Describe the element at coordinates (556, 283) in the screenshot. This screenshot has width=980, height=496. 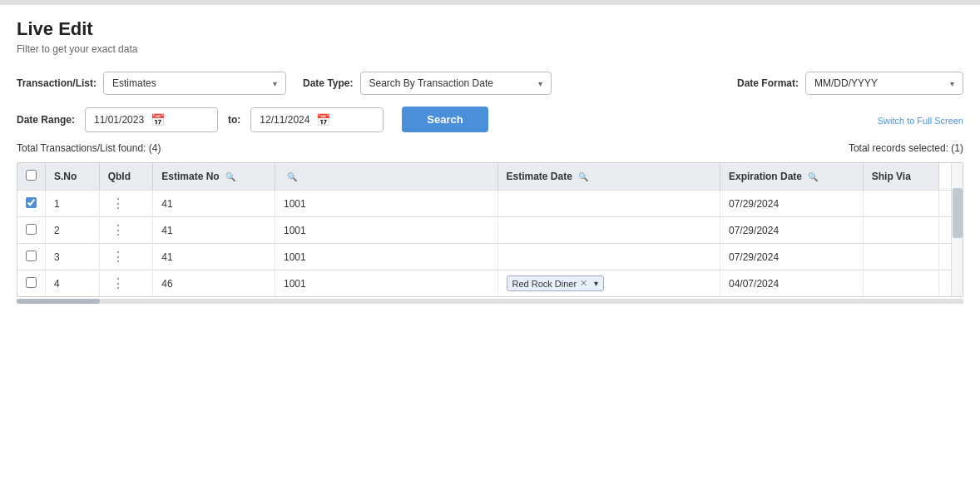
I see `customer-selected-tag: Red Rock Diner✕▾` at that location.